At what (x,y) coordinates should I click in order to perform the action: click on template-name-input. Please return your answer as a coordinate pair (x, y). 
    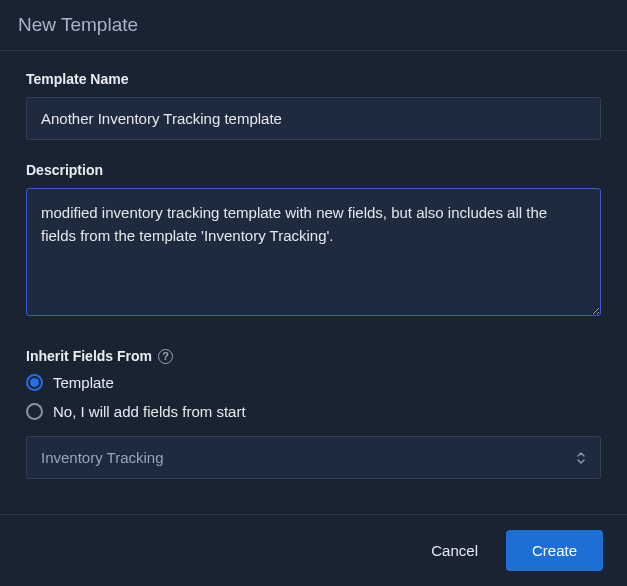
    Looking at the image, I should click on (314, 118).